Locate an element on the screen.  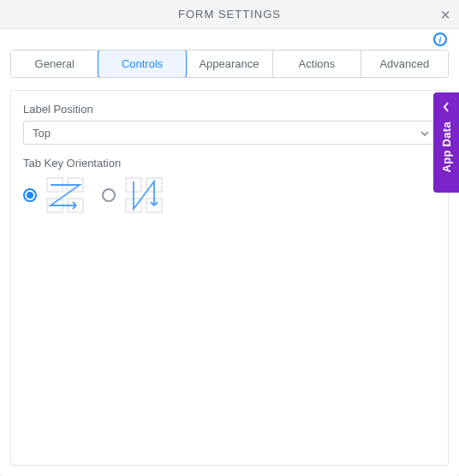
close-icon: × is located at coordinates (445, 15).